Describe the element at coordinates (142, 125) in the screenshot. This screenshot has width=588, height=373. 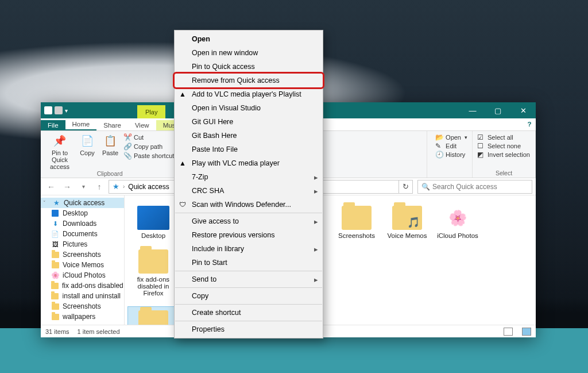
I see `ribbon-tab-view: View` at that location.